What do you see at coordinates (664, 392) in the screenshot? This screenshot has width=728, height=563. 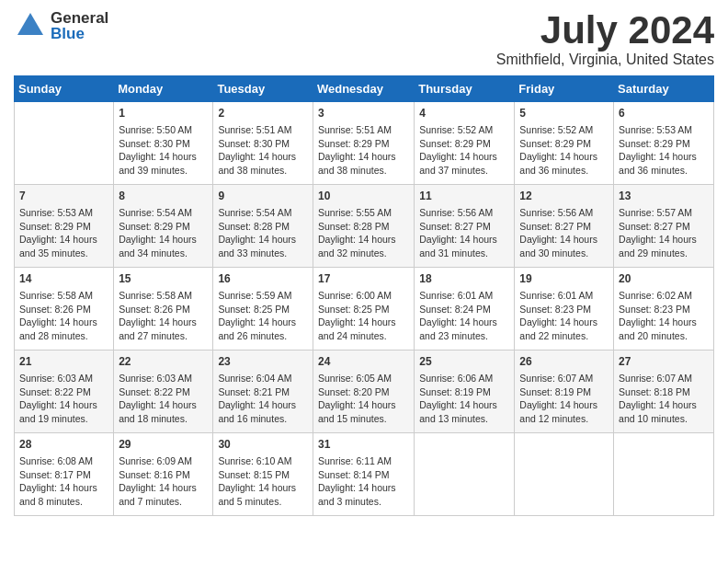 I see `calendar-cell: 27Sunrise: 6:07 AMSunset: 8:18 PMDayligh…` at bounding box center [664, 392].